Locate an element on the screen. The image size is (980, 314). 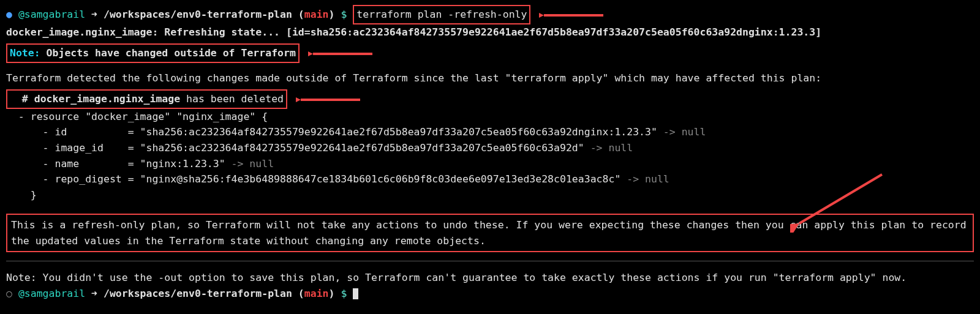
deleted-highlight-box: # docker_image.nginx_image has been dele… is located at coordinates (147, 99).